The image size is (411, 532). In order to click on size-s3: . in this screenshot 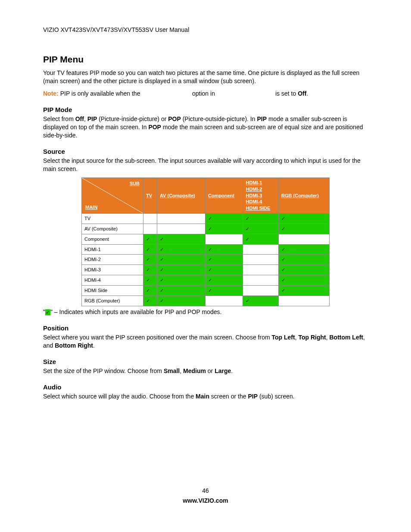, I will do `click(232, 371)`.